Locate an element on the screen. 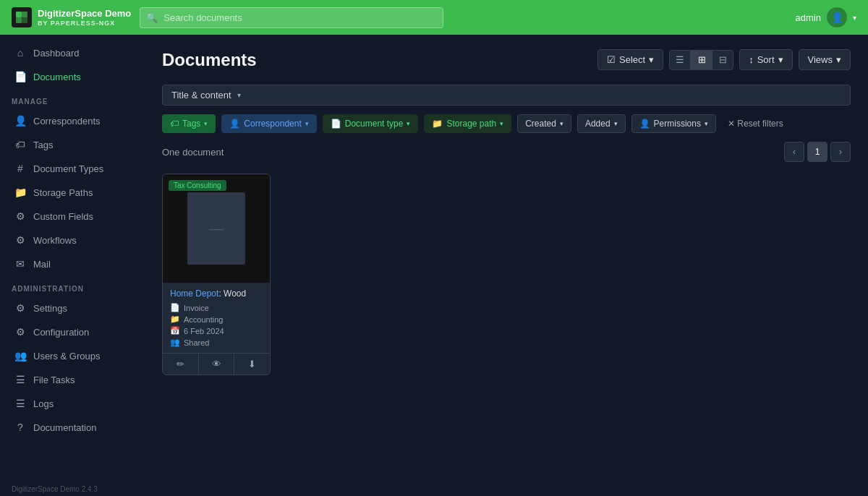  doc-correspondent: Home Depot is located at coordinates (194, 294).